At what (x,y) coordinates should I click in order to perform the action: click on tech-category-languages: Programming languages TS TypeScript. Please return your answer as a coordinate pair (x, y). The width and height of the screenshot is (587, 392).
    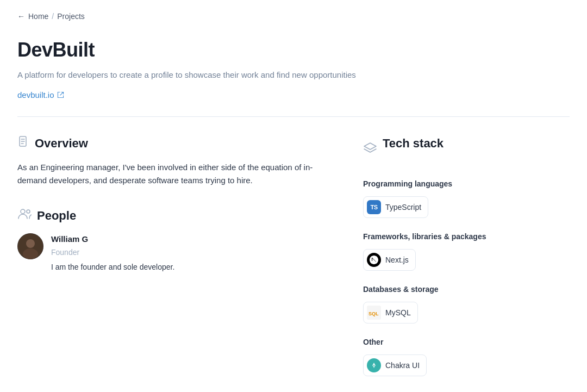
    Looking at the image, I should click on (466, 198).